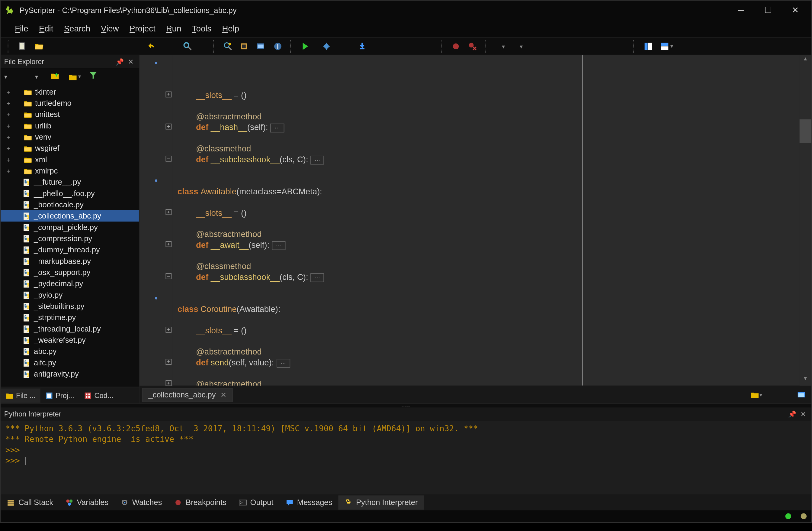  I want to click on import-module-button, so click(244, 46).